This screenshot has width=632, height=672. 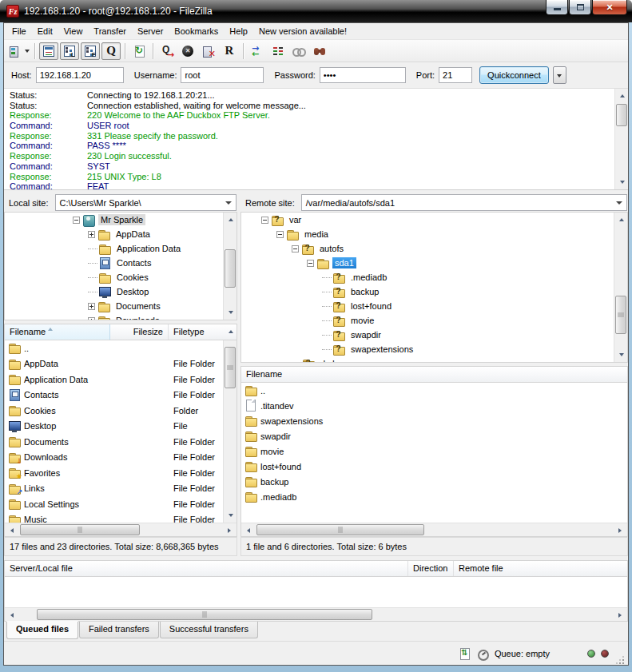 I want to click on host-input, so click(x=80, y=75).